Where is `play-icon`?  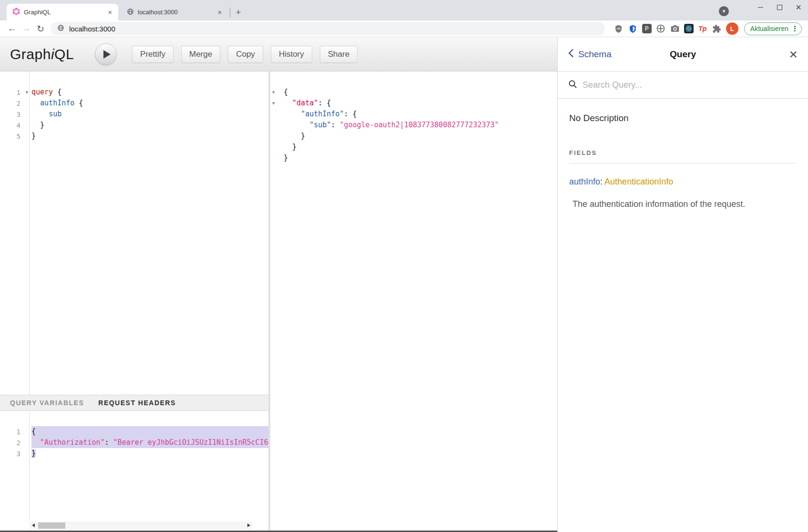
play-icon is located at coordinates (107, 54).